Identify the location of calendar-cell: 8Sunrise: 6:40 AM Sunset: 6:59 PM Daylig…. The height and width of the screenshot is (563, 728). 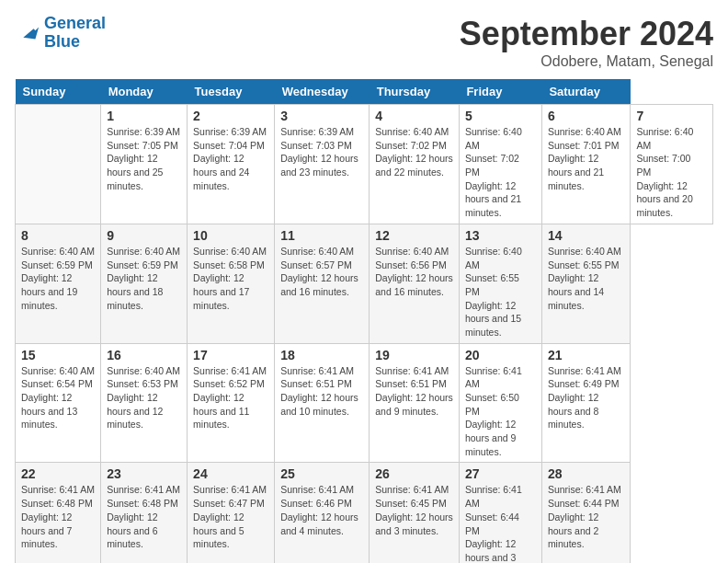
(59, 283).